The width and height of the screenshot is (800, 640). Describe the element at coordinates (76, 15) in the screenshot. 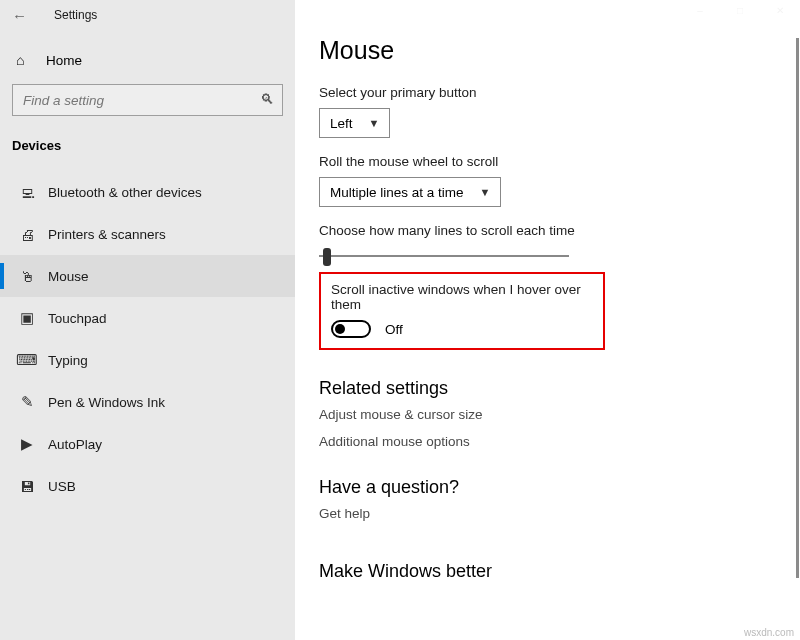

I see `app-title: Settings` at that location.